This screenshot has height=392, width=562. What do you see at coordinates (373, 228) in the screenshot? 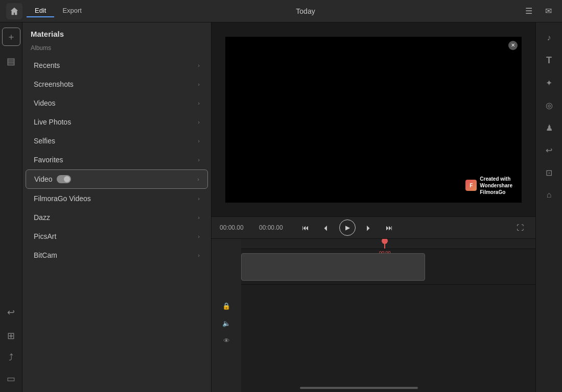
I see `playback-controls: 00:00.00 00:00.00 ⏮ ⏴ ▶ ⏵ ⏭ ⛶` at bounding box center [373, 228].